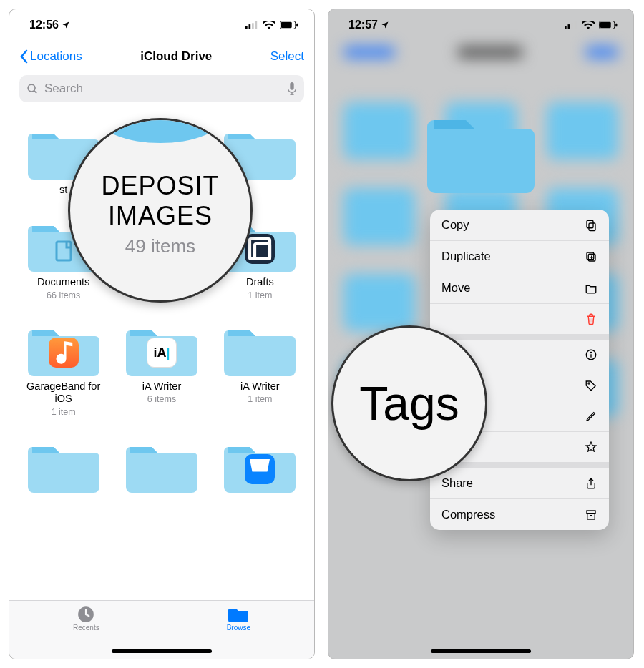 Image resolution: width=644 pixels, height=668 pixels. Describe the element at coordinates (455, 225) in the screenshot. I see `menu-label: Copy` at that location.